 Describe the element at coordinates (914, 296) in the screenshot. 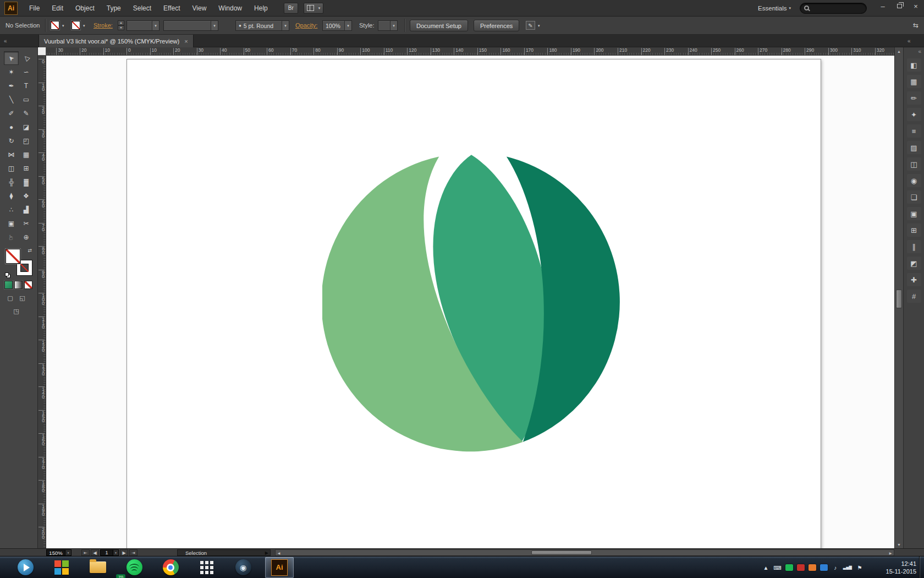

I see `info-panel-icon: #` at that location.